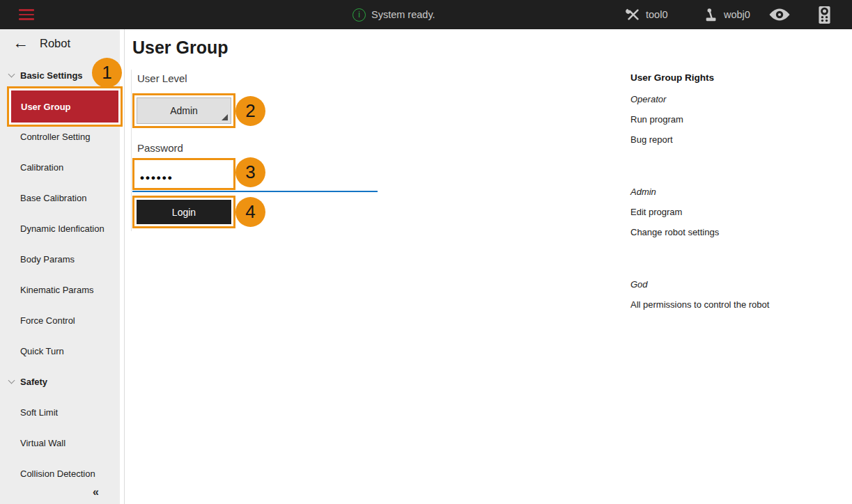 This screenshot has height=504, width=852. I want to click on sidebar-item-body-params: Body Params, so click(60, 259).